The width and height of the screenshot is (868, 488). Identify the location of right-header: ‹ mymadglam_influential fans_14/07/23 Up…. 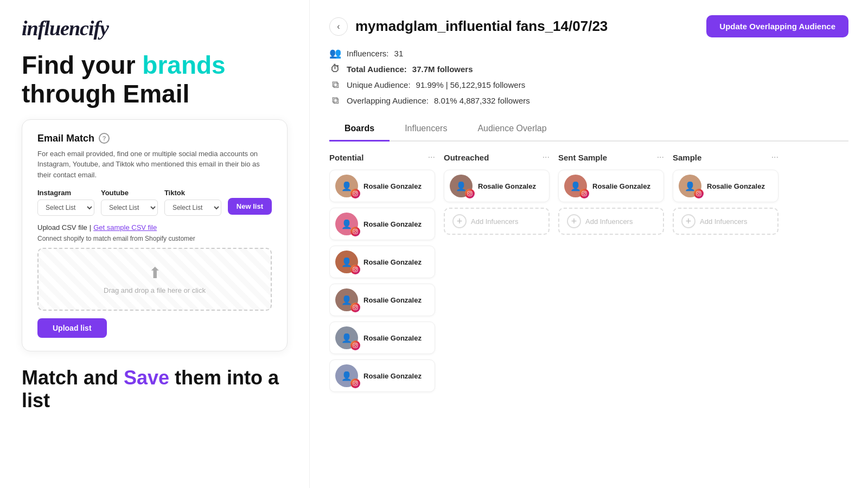
(589, 26).